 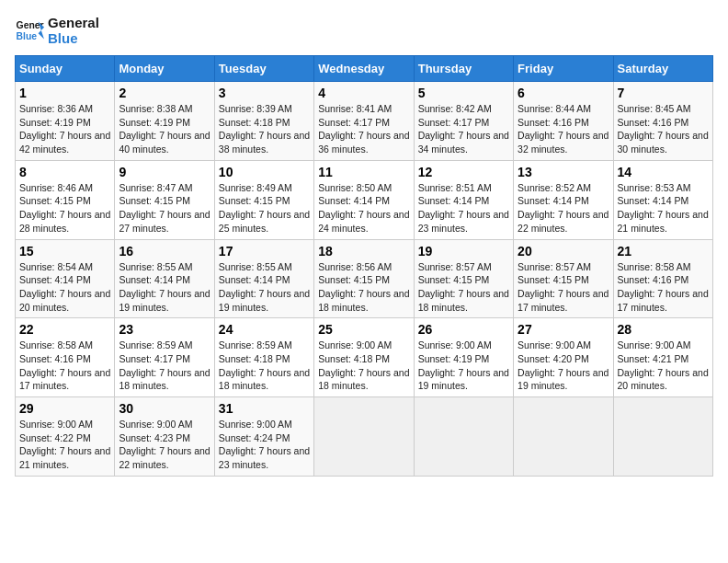 What do you see at coordinates (364, 251) in the screenshot?
I see `day-number: 18` at bounding box center [364, 251].